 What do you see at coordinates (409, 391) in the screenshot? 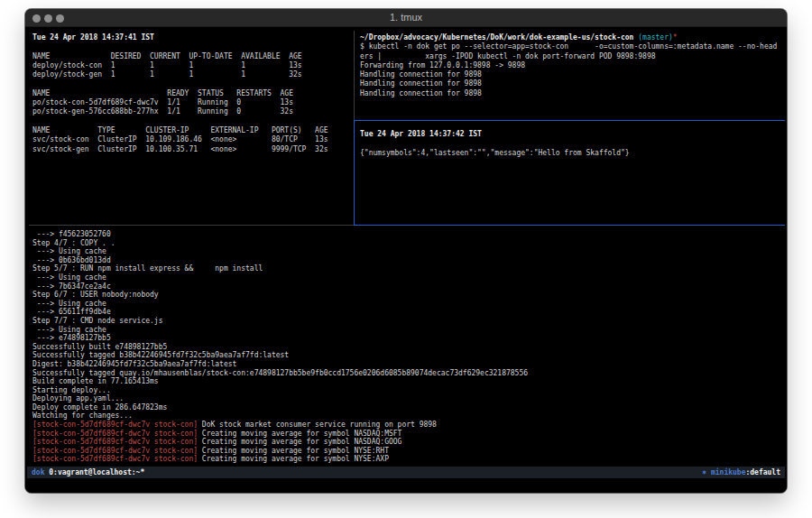
I see `terminal-line: Starting deploy...` at bounding box center [409, 391].